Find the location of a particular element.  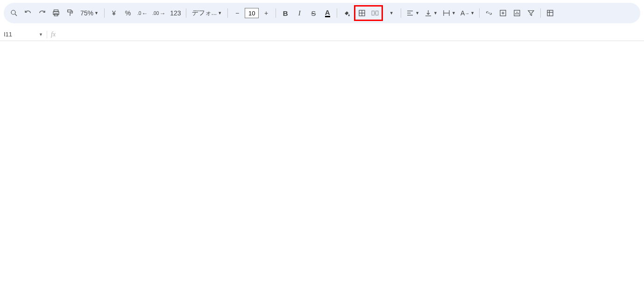

text-wrap-button: ▼ is located at coordinates (449, 13).